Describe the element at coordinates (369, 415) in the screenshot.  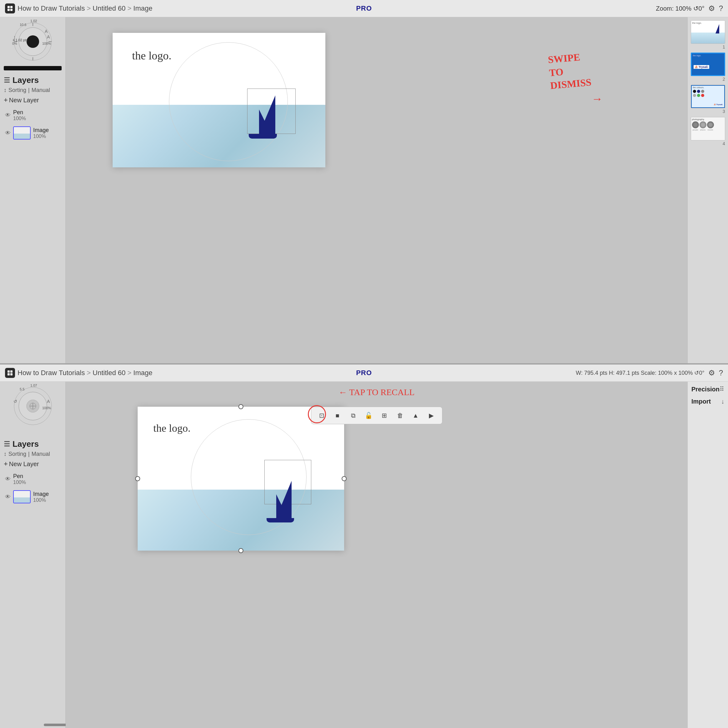
I see `toolbar-btn-lock: 🔓` at that location.